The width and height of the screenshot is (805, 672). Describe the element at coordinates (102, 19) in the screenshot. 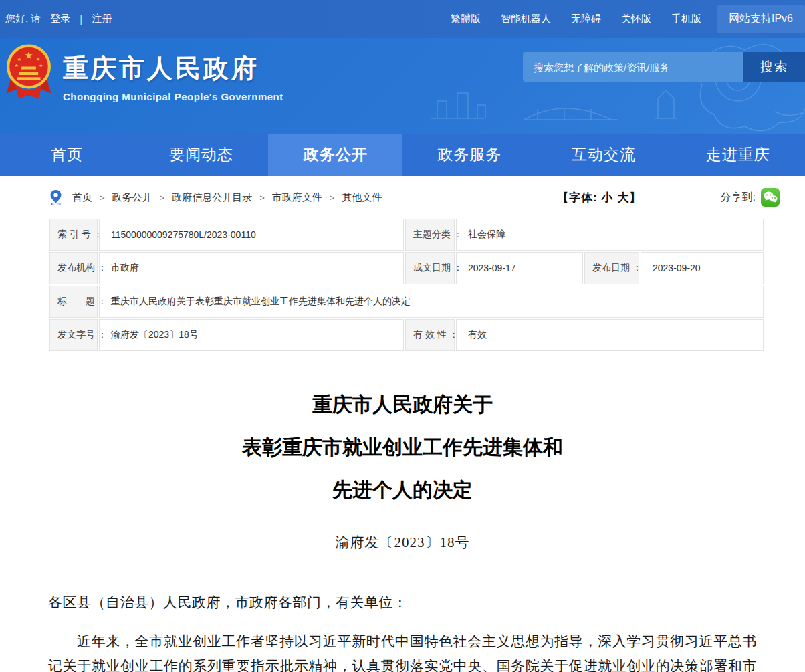

I see `register-link: 注册` at that location.